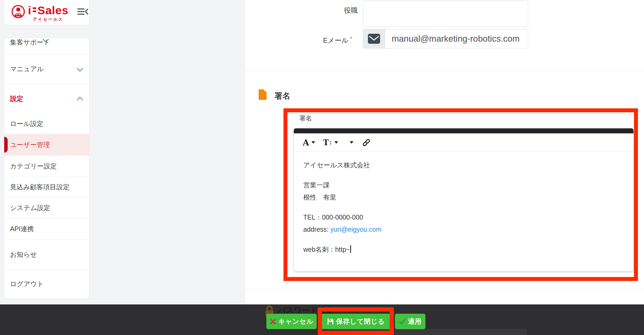 The width and height of the screenshot is (644, 335). Describe the element at coordinates (47, 168) in the screenshot. I see `sidebar-menu: 集客サポート マニュアル 設定 ロール設定 ユーザー管理 カテゴリー設定 見込み…` at that location.